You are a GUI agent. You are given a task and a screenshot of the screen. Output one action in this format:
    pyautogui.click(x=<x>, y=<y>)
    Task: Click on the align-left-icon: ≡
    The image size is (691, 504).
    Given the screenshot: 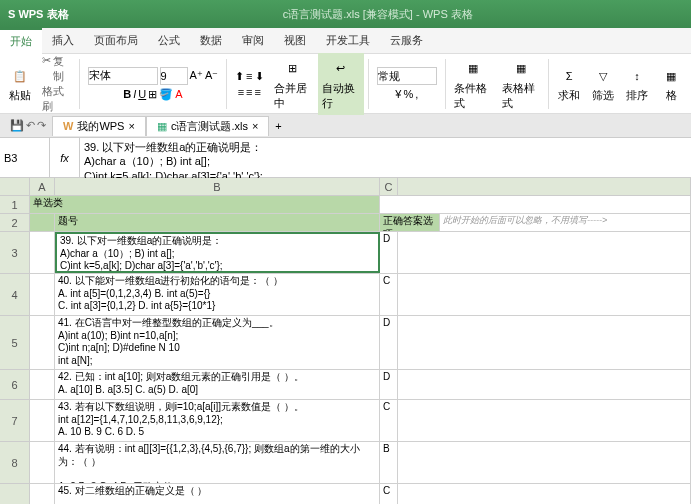 What is the action you would take?
    pyautogui.click(x=241, y=92)
    